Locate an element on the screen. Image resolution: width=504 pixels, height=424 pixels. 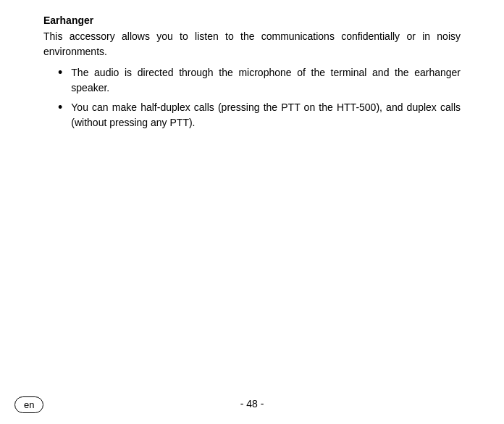
bullet-list: • The audio is directed through the micr… is located at coordinates (259, 98).